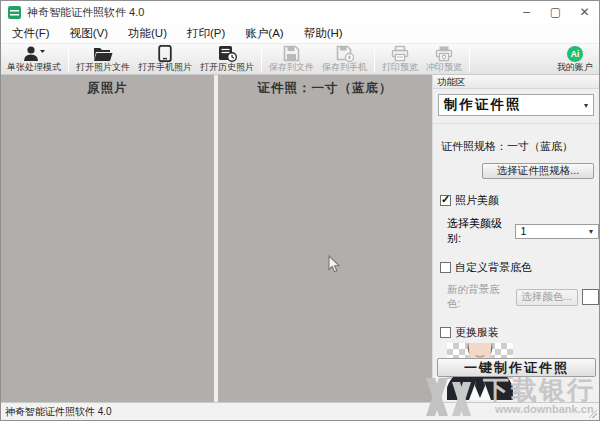  I want to click on choose-color-button: 选择颜色..., so click(547, 298).